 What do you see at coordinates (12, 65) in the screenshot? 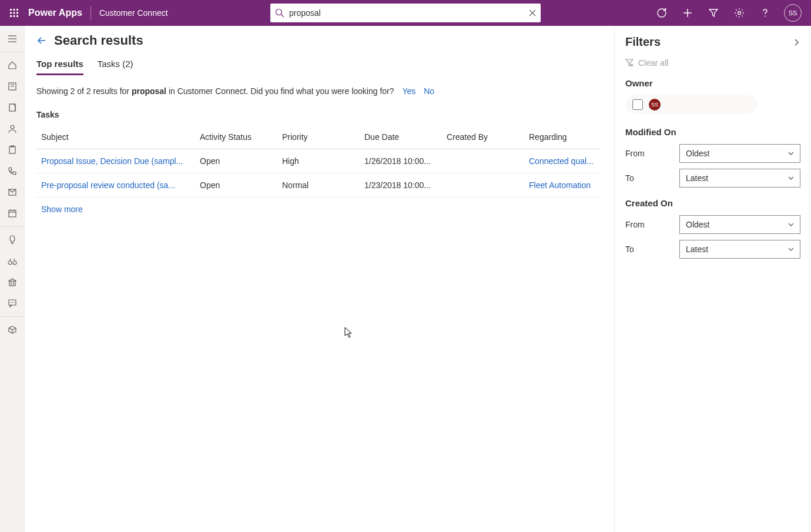
I see `home-icon` at bounding box center [12, 65].